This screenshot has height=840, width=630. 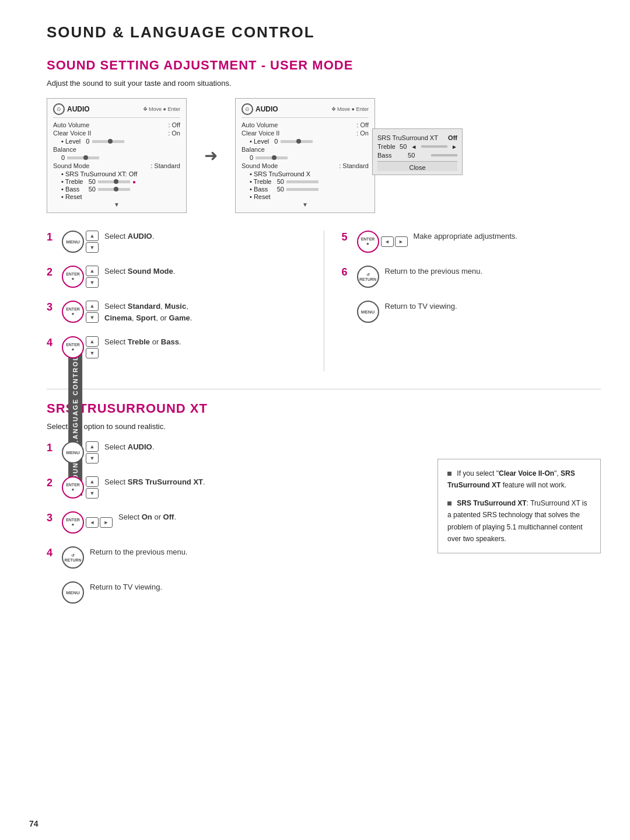 What do you see at coordinates (92, 493) in the screenshot?
I see `srs-down-2: ▼` at bounding box center [92, 493].